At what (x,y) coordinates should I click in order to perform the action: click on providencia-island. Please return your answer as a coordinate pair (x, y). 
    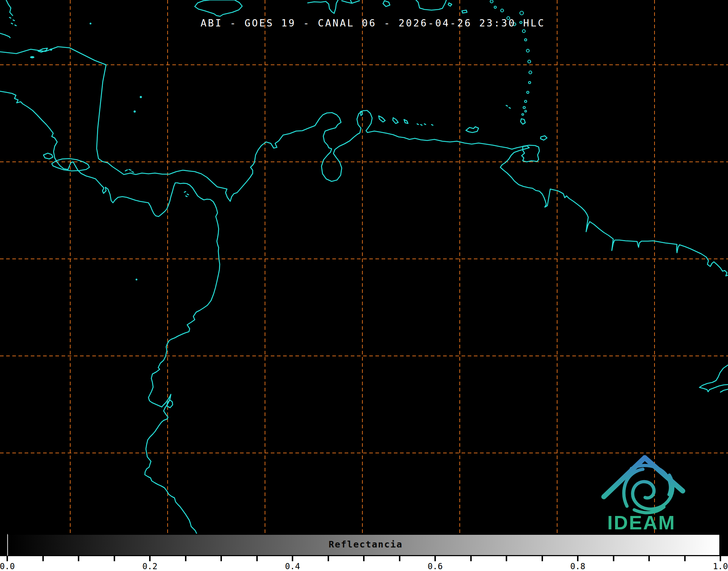
    Looking at the image, I should click on (141, 97).